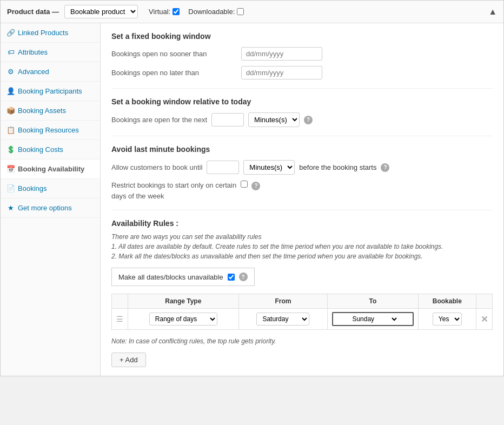 Image resolution: width=504 pixels, height=425 pixels. Describe the element at coordinates (184, 302) in the screenshot. I see `col-header-range-type: Range Type` at that location.